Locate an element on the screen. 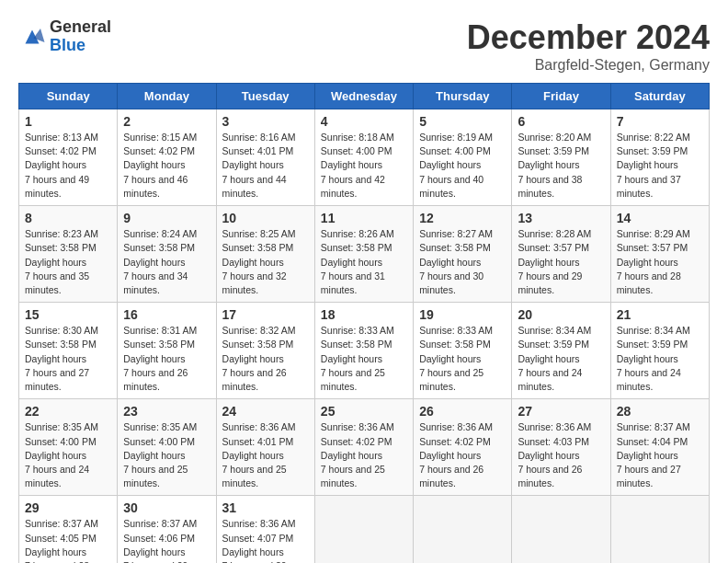  day-info: Sunrise: 8:27 AM Sunset: 3:58 PM Dayligh… is located at coordinates (462, 262).